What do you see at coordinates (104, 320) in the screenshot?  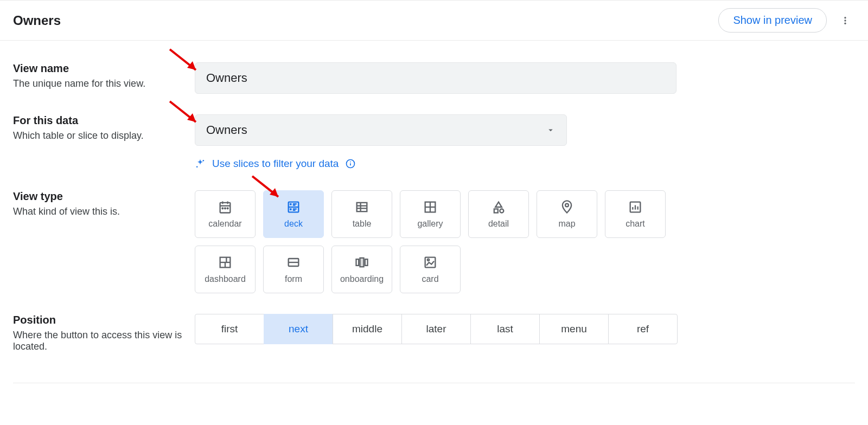 I see `position-label: Position` at bounding box center [104, 320].